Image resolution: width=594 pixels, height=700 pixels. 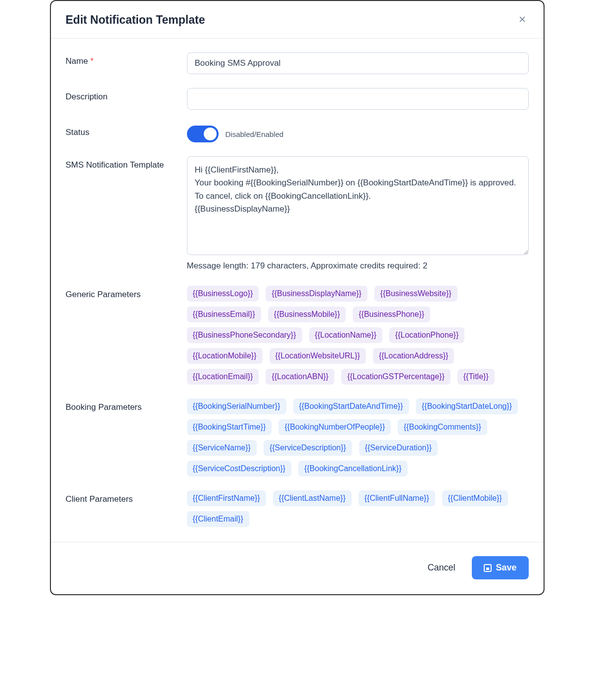 I want to click on booking_parameters-chip: {{ServiceDuration}}, so click(x=399, y=448).